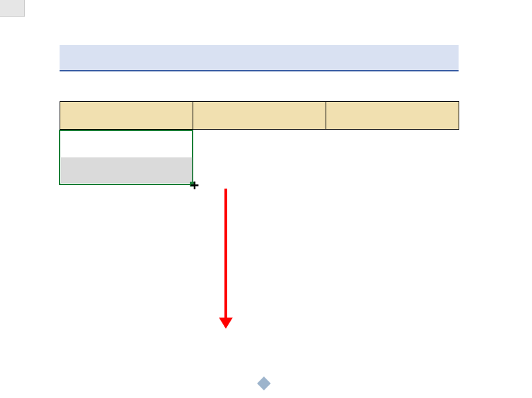 The width and height of the screenshot is (532, 398). What do you see at coordinates (127, 116) in the screenshot?
I see `header-serial` at bounding box center [127, 116].